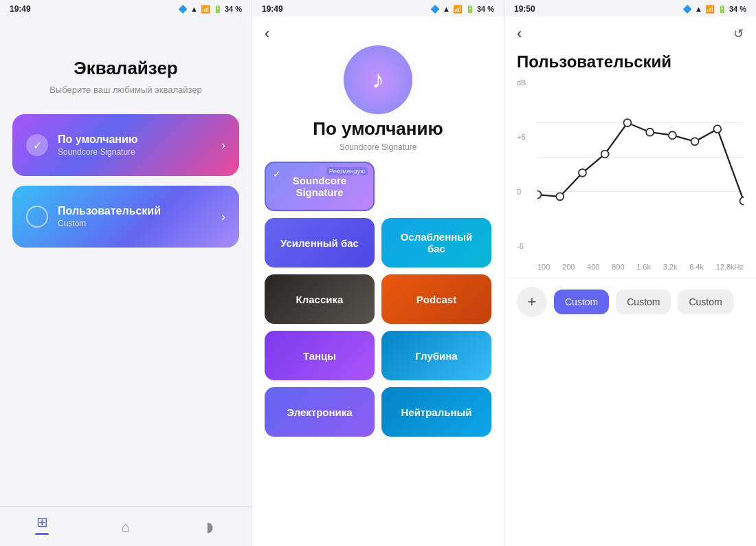 Image resolution: width=756 pixels, height=546 pixels. Describe the element at coordinates (544, 267) in the screenshot. I see `x-label-100: 100` at that location.